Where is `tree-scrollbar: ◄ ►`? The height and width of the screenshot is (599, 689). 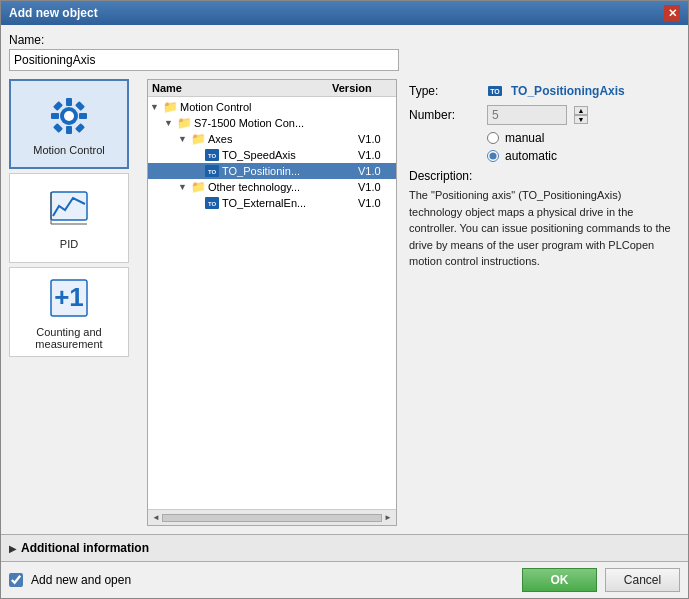
tree-scrollbar: ◄ ► is located at coordinates (272, 517).